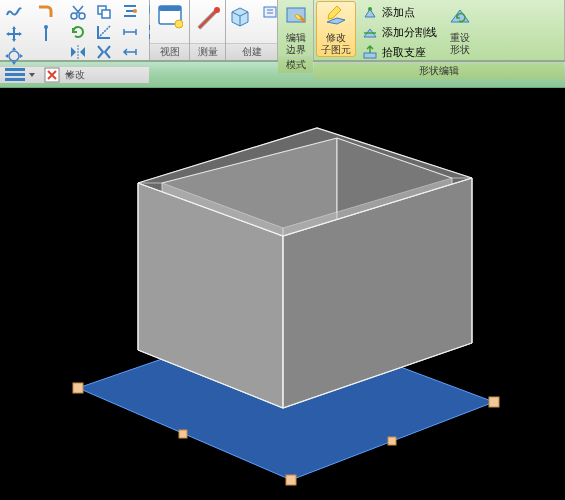 This screenshot has width=565, height=500. I want to click on dimension-icon, so click(130, 32).